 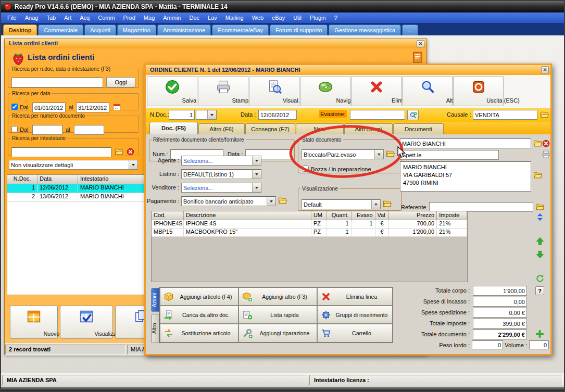 What do you see at coordinates (297, 18) in the screenshot?
I see `menu-util: Util` at bounding box center [297, 18].